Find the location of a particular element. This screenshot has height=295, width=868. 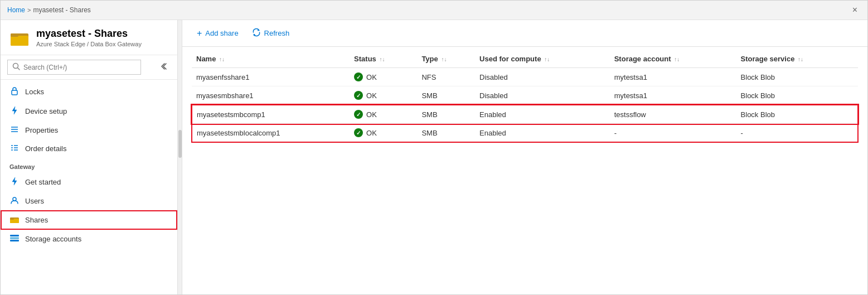

cell-storage-service-3: Block Blob is located at coordinates (797, 114).